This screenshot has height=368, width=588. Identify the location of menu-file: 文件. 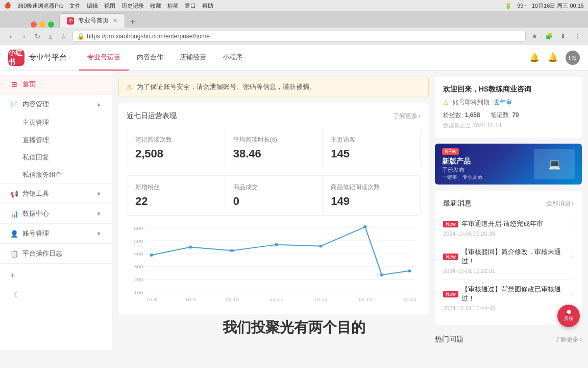
(75, 6).